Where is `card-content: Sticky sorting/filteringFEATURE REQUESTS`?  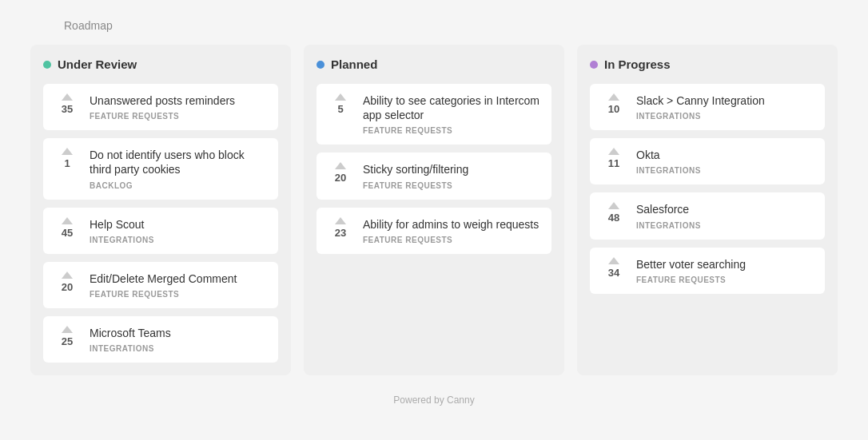
card-content: Sticky sorting/filteringFEATURE REQUESTS is located at coordinates (452, 176).